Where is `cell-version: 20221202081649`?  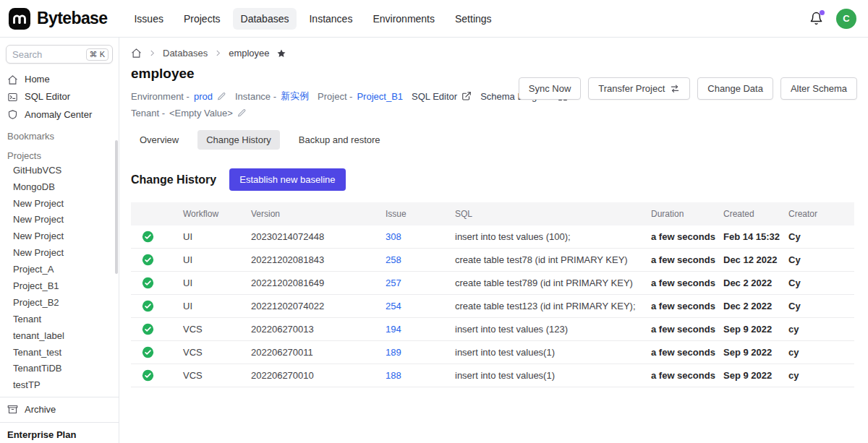 cell-version: 20221202081649 is located at coordinates (311, 283).